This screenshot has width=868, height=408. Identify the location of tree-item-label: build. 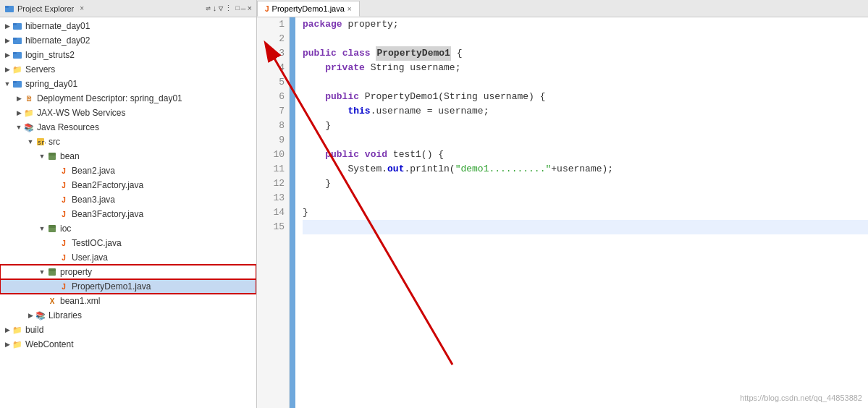
(35, 330).